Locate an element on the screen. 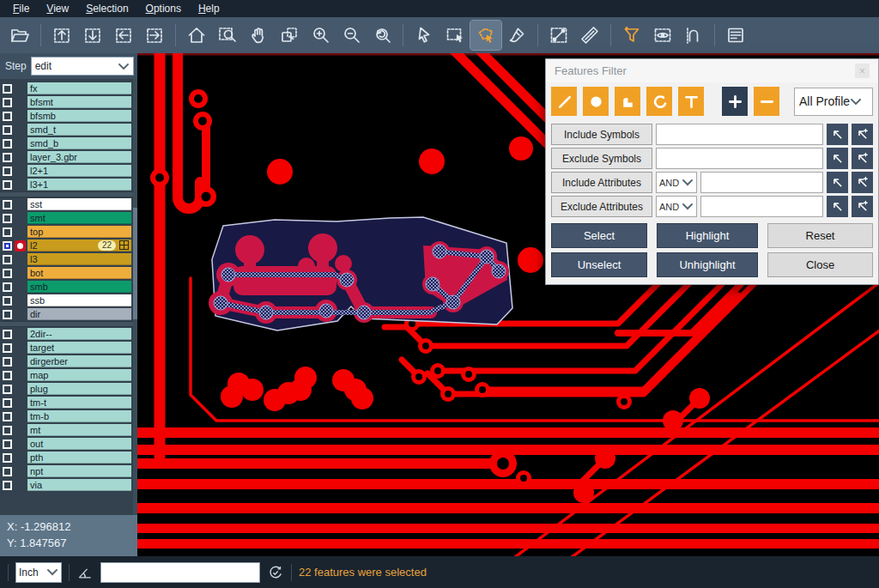 The width and height of the screenshot is (879, 588). close-button: Close is located at coordinates (821, 264).